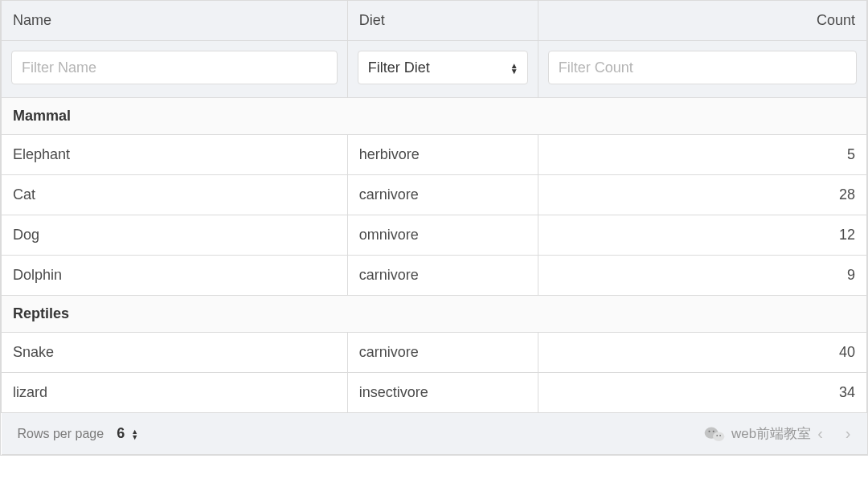 The height and width of the screenshot is (483, 868). What do you see at coordinates (849, 434) in the screenshot?
I see `next-page-button: ›` at bounding box center [849, 434].